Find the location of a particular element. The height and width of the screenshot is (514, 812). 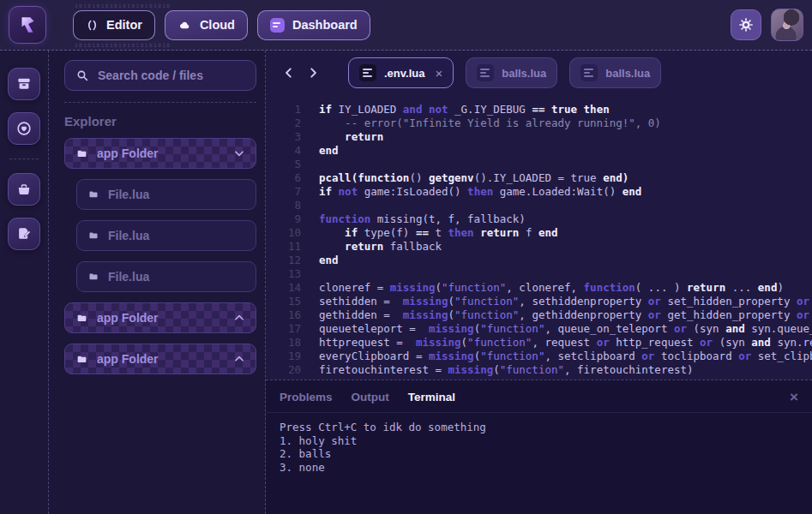

top-bar: 1010101010101010101010 10101010101010101… is located at coordinates (406, 26).